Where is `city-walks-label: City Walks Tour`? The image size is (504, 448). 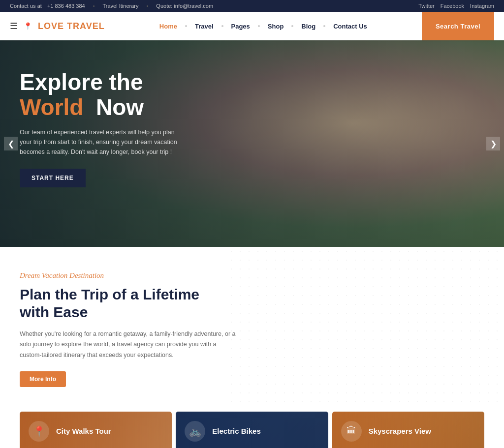
city-walks-label: City Walks Tour is located at coordinates (84, 431).